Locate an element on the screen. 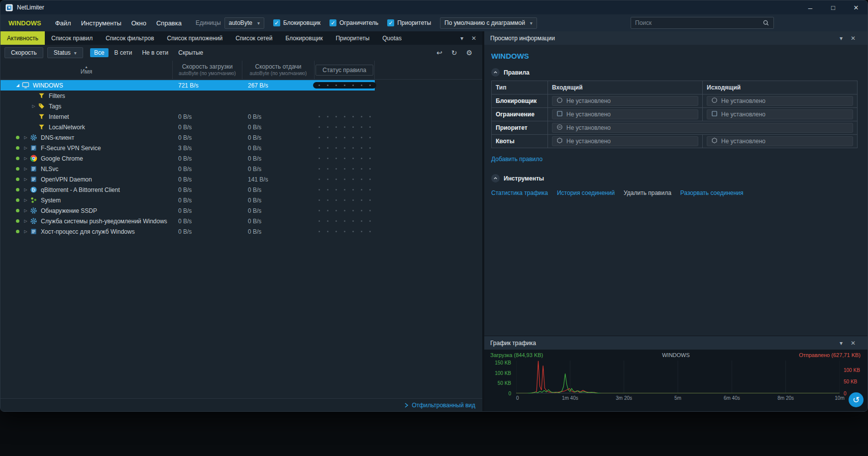 Image resolution: width=868 pixels, height=456 pixels. tab-список-сетей: Список сетей is located at coordinates (254, 38).